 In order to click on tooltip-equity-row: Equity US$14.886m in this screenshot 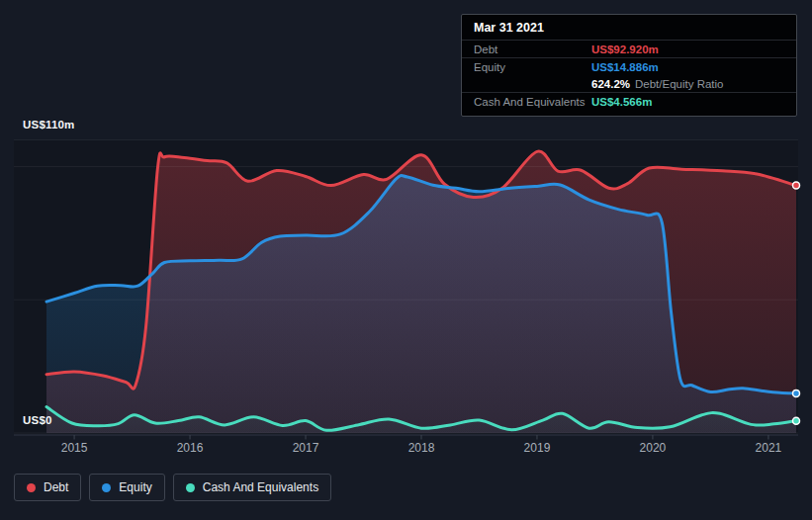, I will do `click(629, 66)`.